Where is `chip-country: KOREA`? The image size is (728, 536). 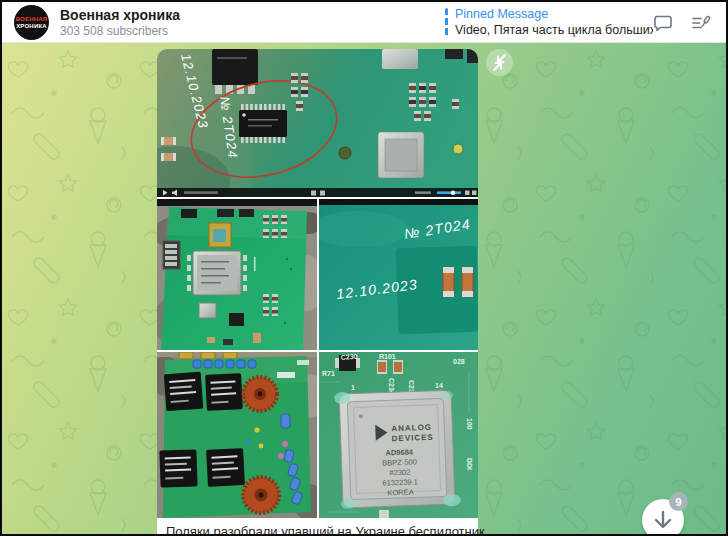
chip-country: KOREA is located at coordinates (400, 493).